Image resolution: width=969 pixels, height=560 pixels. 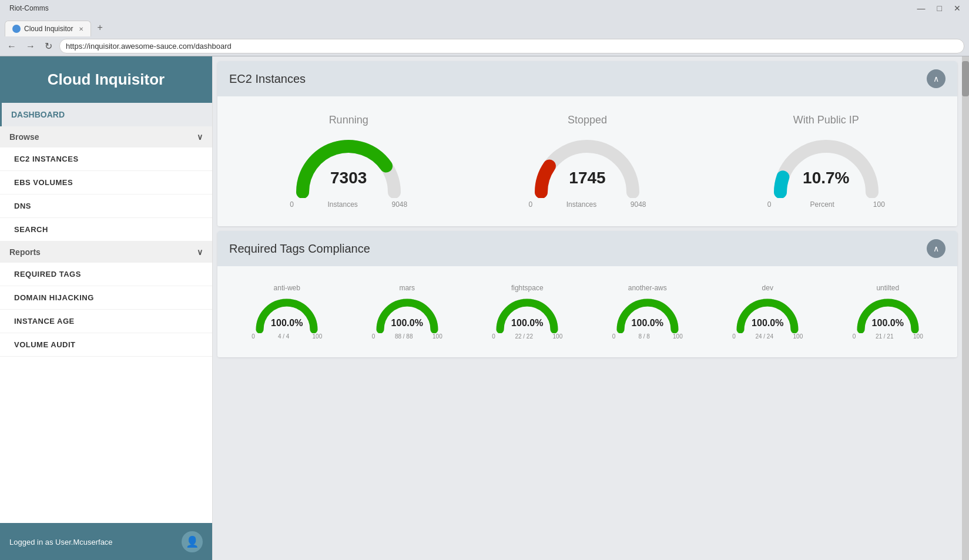 What do you see at coordinates (253, 336) in the screenshot?
I see `small-gauge-min-anti-web: 0` at bounding box center [253, 336].